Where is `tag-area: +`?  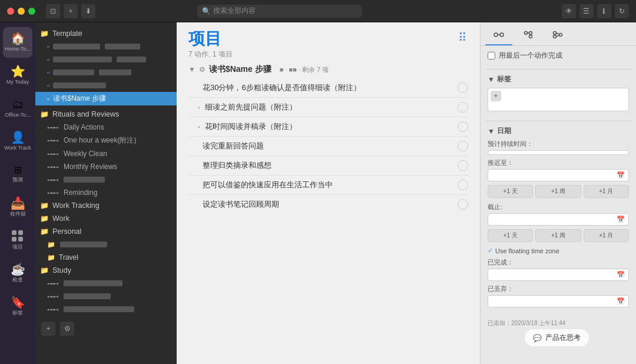 tag-area: + is located at coordinates (558, 100).